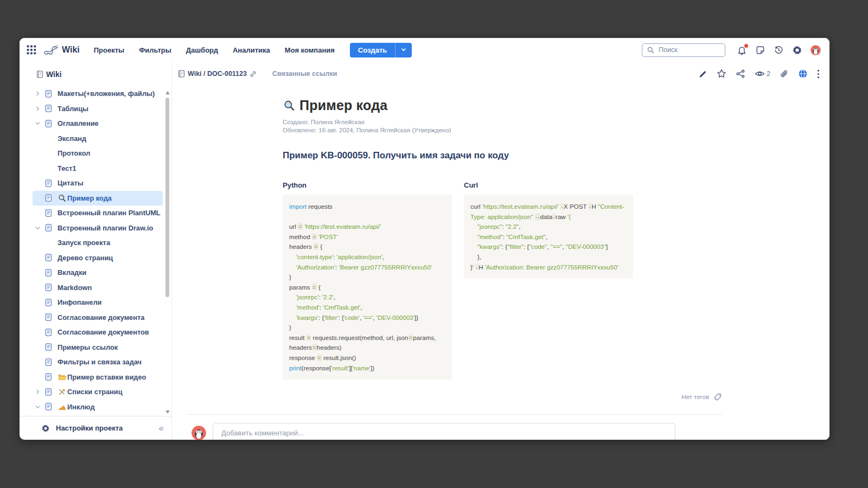 The height and width of the screenshot is (488, 868). I want to click on section-heading: Пример KB-000059. Получить имя задачи по…, so click(507, 156).